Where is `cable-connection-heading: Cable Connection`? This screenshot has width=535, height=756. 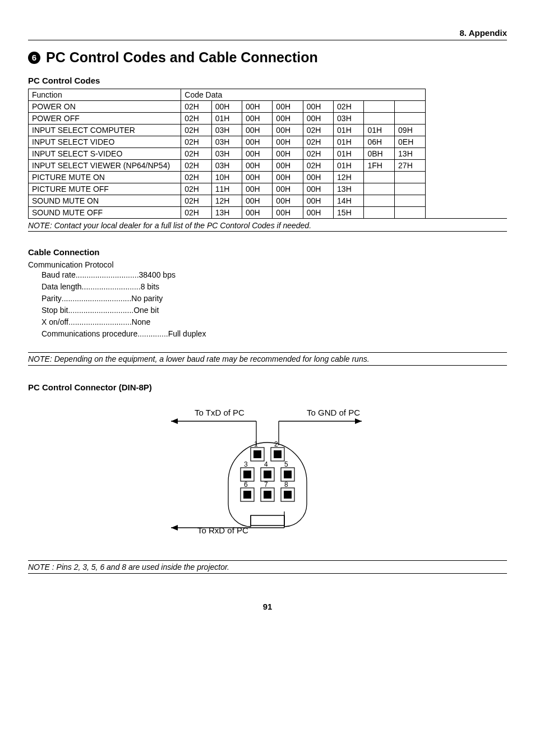 cable-connection-heading: Cable Connection is located at coordinates (268, 252).